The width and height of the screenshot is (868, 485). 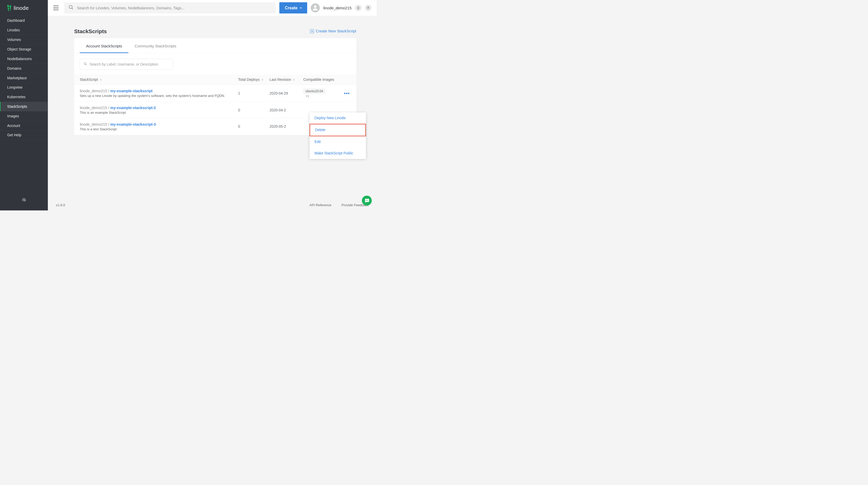 I want to click on logo-area: linode, so click(x=24, y=8).